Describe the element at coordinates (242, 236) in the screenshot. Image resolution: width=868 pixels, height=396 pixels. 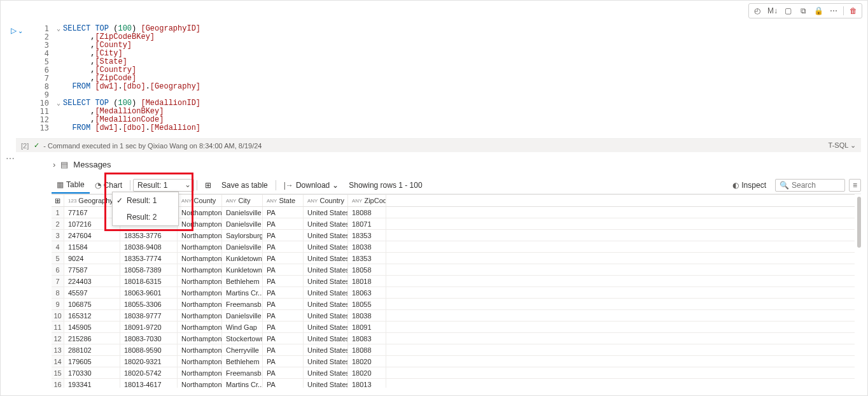
I see `cell: Saylorsburg` at that location.